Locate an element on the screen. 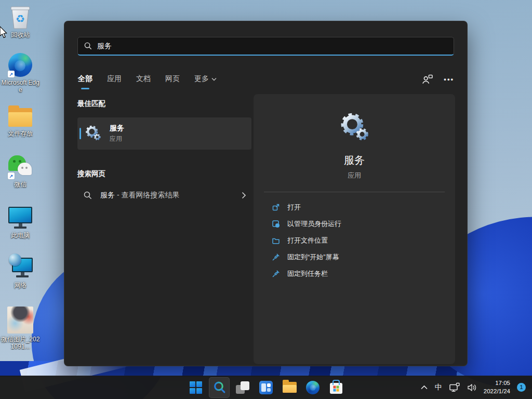 The width and height of the screenshot is (532, 399). tab-web: 网页 is located at coordinates (172, 79).